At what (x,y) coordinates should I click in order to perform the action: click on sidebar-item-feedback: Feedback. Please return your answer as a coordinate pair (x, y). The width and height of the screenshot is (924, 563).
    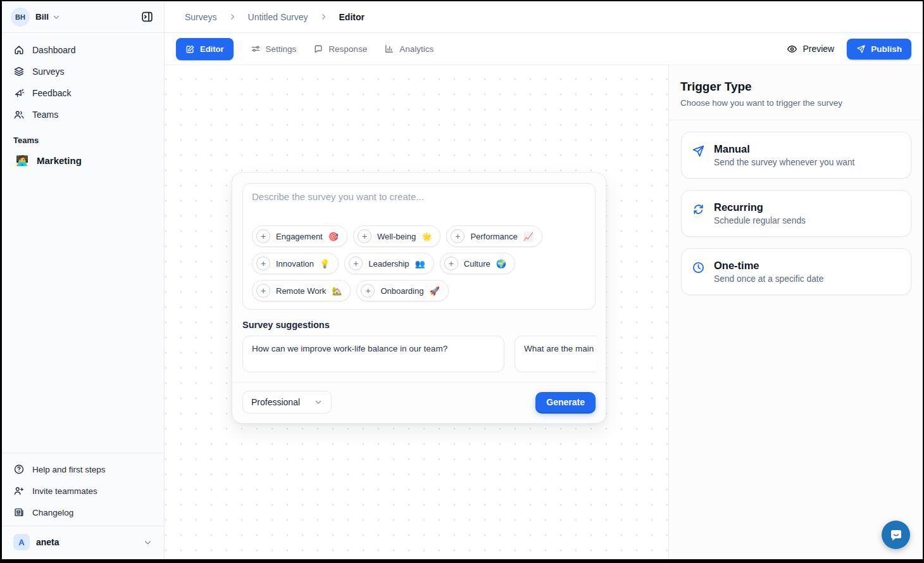
    Looking at the image, I should click on (83, 93).